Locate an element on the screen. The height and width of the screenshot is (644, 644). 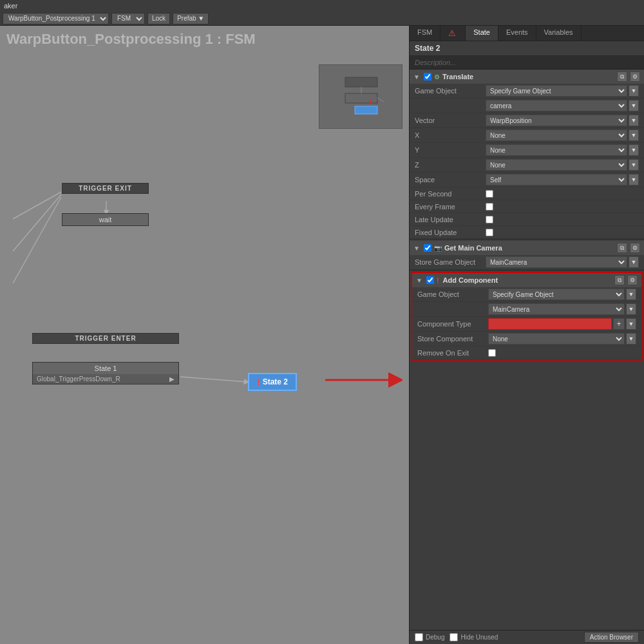
trigger-enter-node: TRIGGER ENTER is located at coordinates (106, 339).